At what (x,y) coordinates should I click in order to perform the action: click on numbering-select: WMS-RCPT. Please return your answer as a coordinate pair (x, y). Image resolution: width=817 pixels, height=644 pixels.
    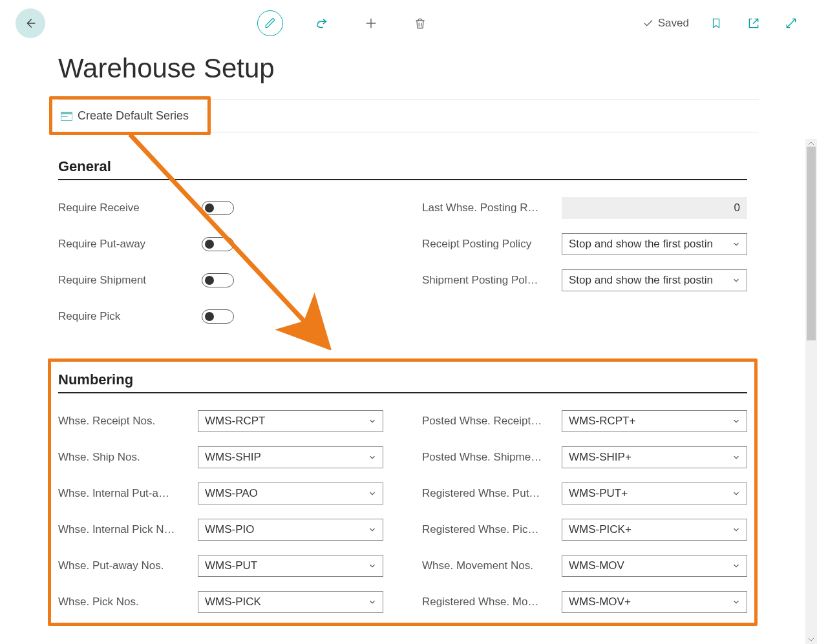
    Looking at the image, I should click on (291, 421).